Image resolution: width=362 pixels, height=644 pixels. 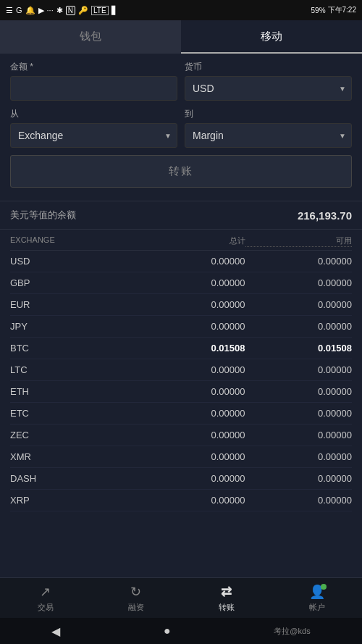 What do you see at coordinates (181, 479) in the screenshot?
I see `table-row: DASH 0.00000 0.00000` at bounding box center [181, 479].